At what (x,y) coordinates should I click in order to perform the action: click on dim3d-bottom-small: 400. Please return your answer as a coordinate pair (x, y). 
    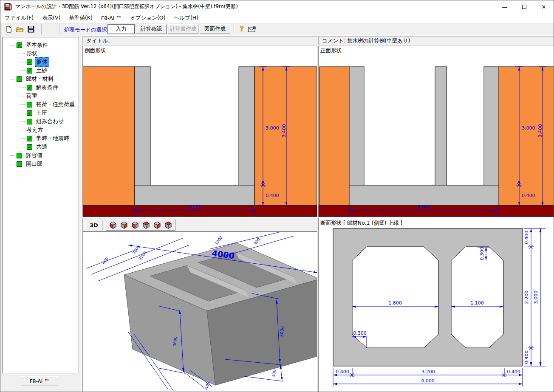
    Looking at the image, I should click on (207, 385).